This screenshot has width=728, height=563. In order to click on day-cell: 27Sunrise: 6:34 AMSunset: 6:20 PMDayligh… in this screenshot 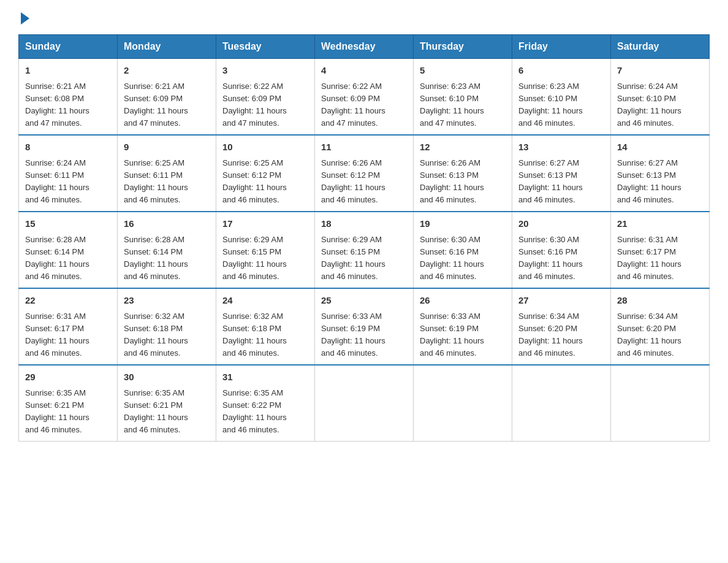, I will do `click(561, 326)`.